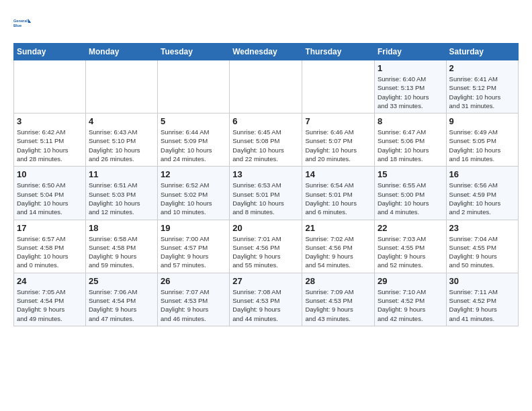 Image resolution: width=532 pixels, height=411 pixels. Describe the element at coordinates (482, 140) in the screenshot. I see `calendar-cell: 9Sunrise: 6:49 AM Sunset: 5:05 PM Daylig…` at that location.